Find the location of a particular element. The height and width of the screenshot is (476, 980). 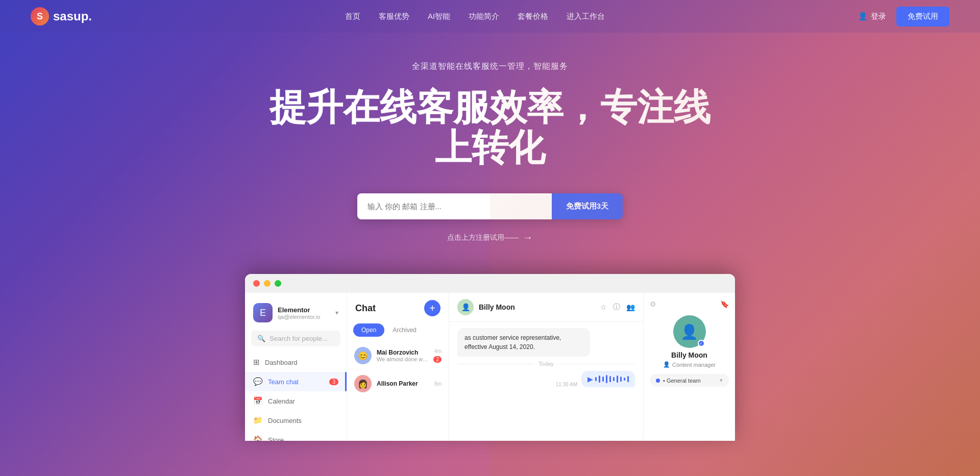

nav-workspace: 进入工作台 is located at coordinates (586, 16).